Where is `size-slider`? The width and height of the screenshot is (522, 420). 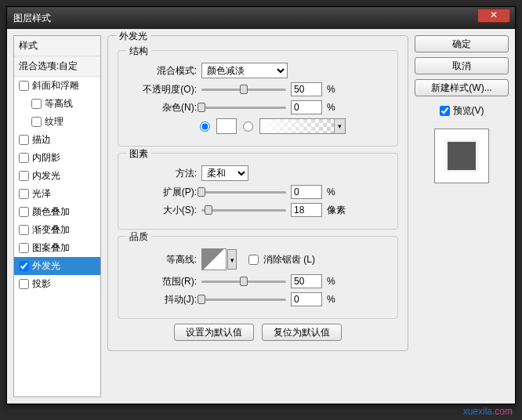
size-slider is located at coordinates (244, 210).